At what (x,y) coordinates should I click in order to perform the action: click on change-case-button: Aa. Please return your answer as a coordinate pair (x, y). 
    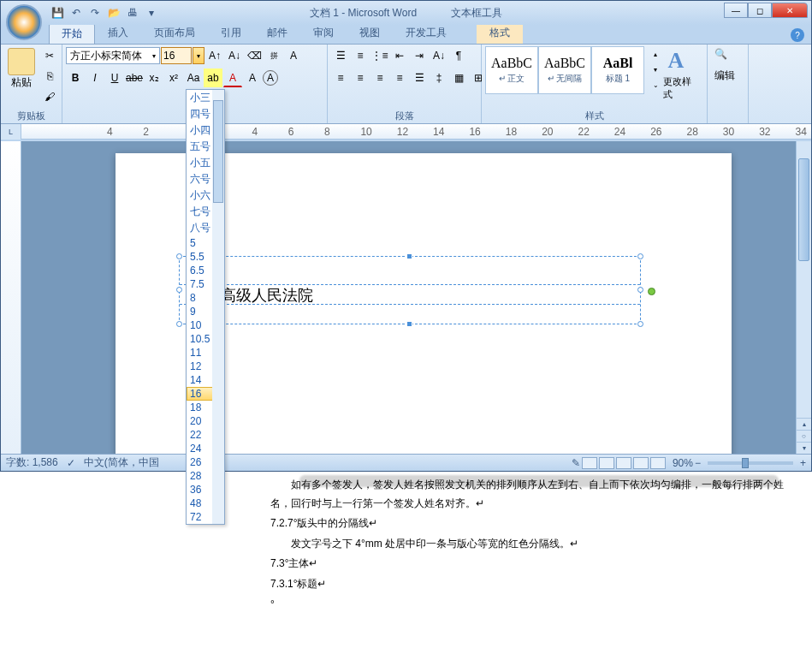
    Looking at the image, I should click on (193, 78).